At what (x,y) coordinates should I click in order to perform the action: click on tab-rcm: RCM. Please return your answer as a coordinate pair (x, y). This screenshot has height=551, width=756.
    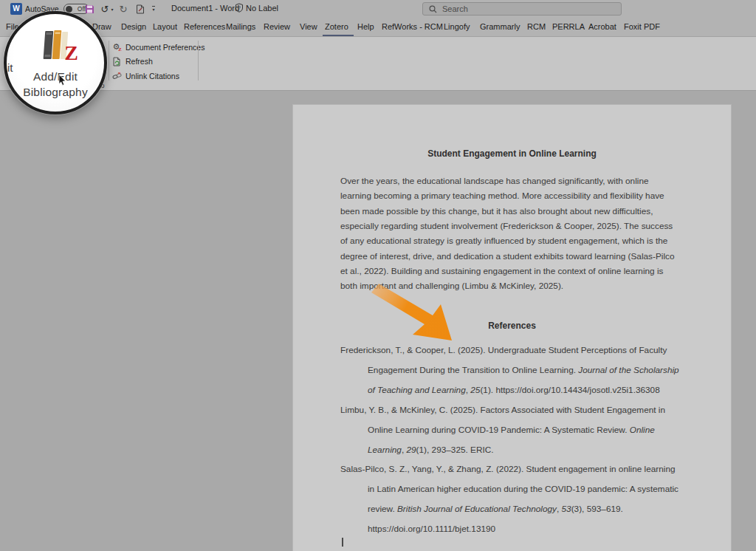
    Looking at the image, I should click on (536, 27).